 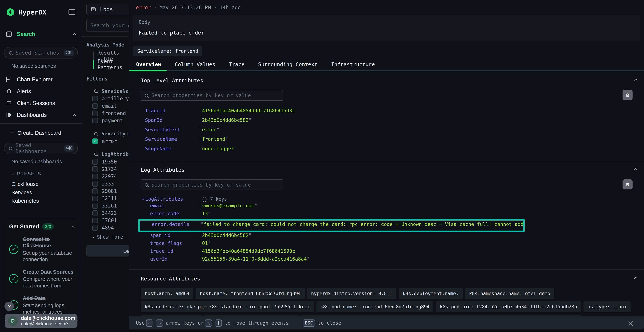 I want to click on show-more-button: Show more, so click(x=111, y=237).